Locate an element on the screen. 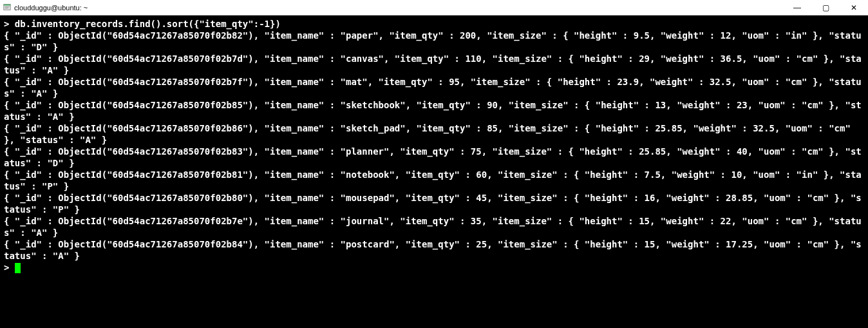 The height and width of the screenshot is (328, 868). command-text: db.inventory_records.find().sort({"item_… is located at coordinates (148, 24).